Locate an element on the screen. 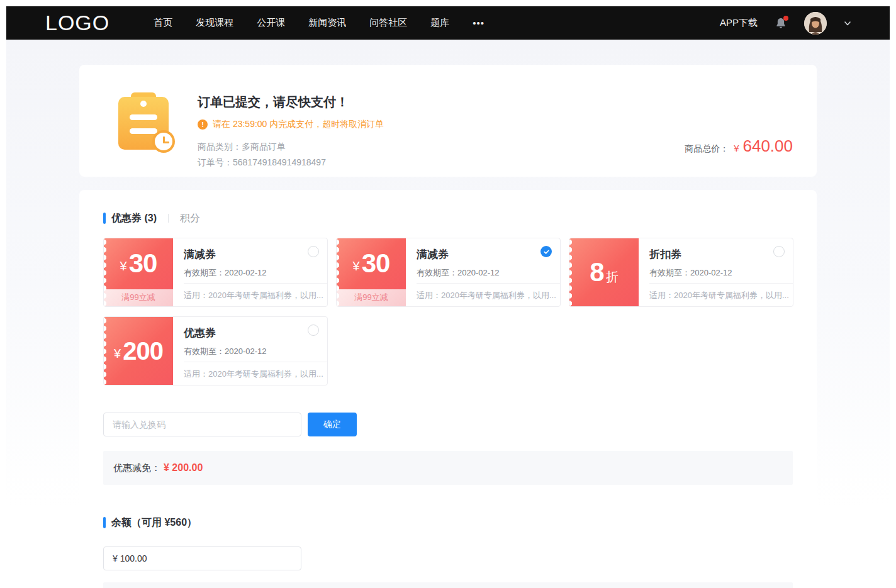 The height and width of the screenshot is (588, 896). total-currency: ¥ is located at coordinates (736, 148).